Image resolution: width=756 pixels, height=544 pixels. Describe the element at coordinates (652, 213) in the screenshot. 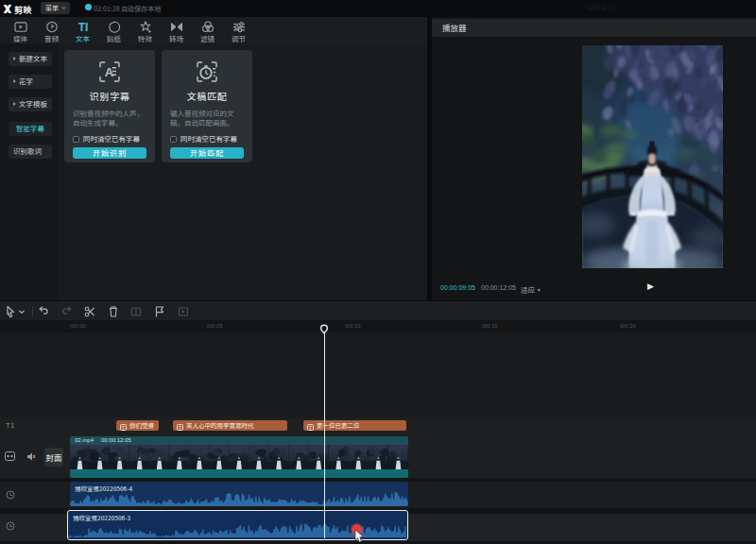

I see `svg-text: 第一位是李清蓝时代` at that location.